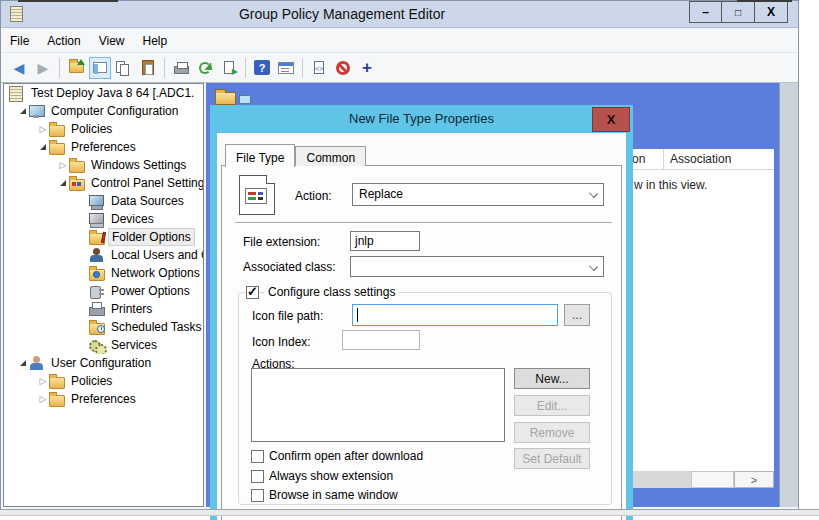  What do you see at coordinates (647, 159) in the screenshot?
I see `column-header-action: on` at bounding box center [647, 159].